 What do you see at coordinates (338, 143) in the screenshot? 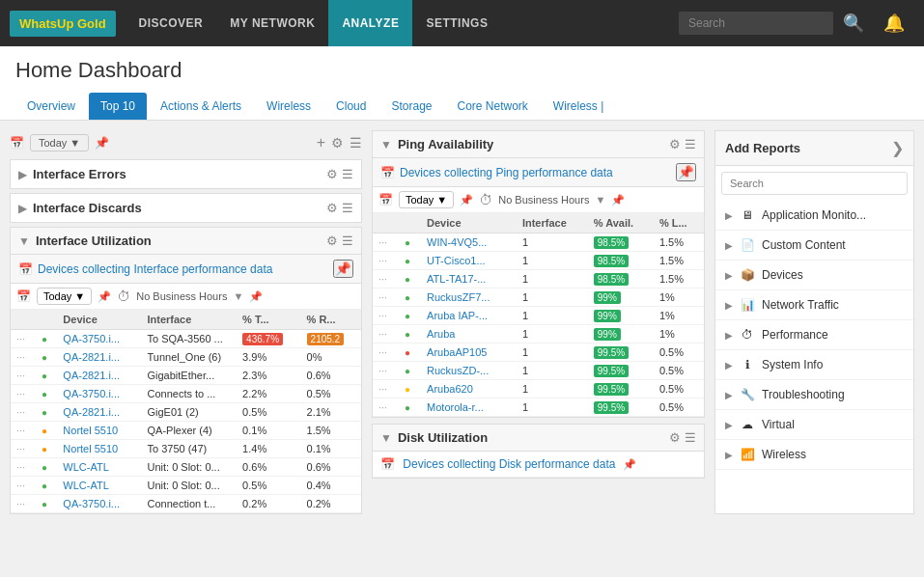
I see `gear-button: ⚙` at bounding box center [338, 143].